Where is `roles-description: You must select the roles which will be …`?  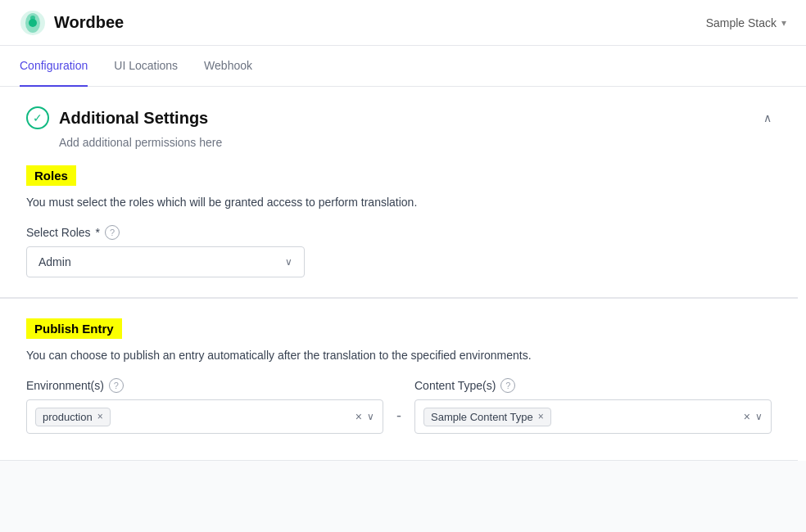
roles-description: You must select the roles which will be … is located at coordinates (399, 202).